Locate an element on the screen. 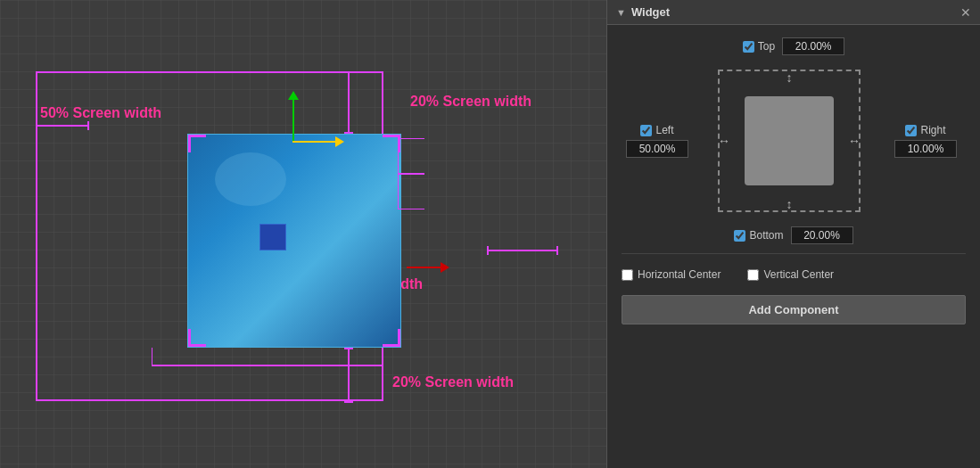 The image size is (980, 468). top-constraint-checkbox is located at coordinates (749, 46).